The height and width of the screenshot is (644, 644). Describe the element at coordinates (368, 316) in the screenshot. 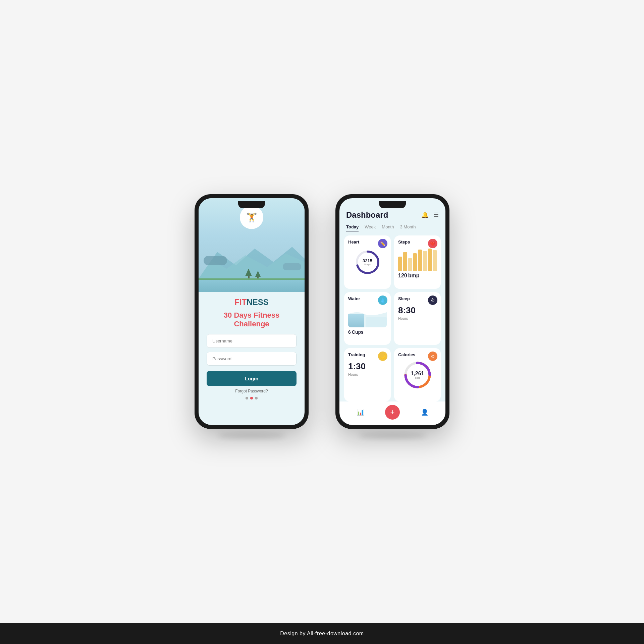

I see `water-chart` at that location.